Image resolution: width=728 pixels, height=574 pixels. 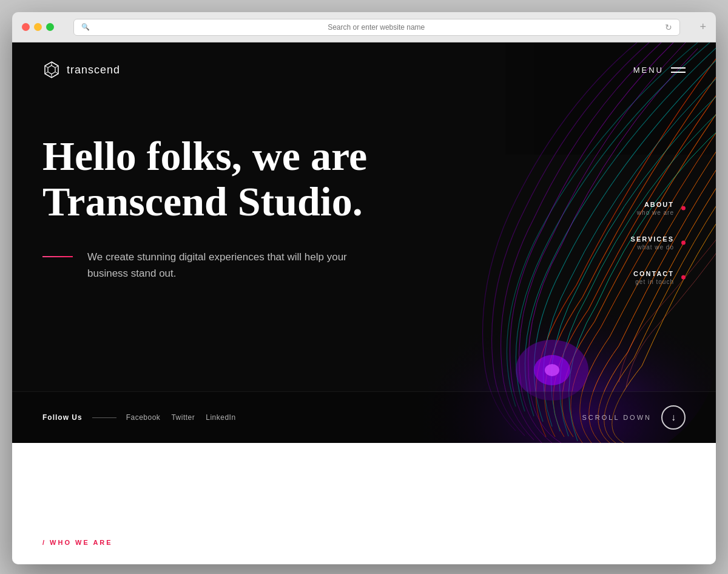 What do you see at coordinates (58, 257) in the screenshot?
I see `hero-accent-line` at bounding box center [58, 257].